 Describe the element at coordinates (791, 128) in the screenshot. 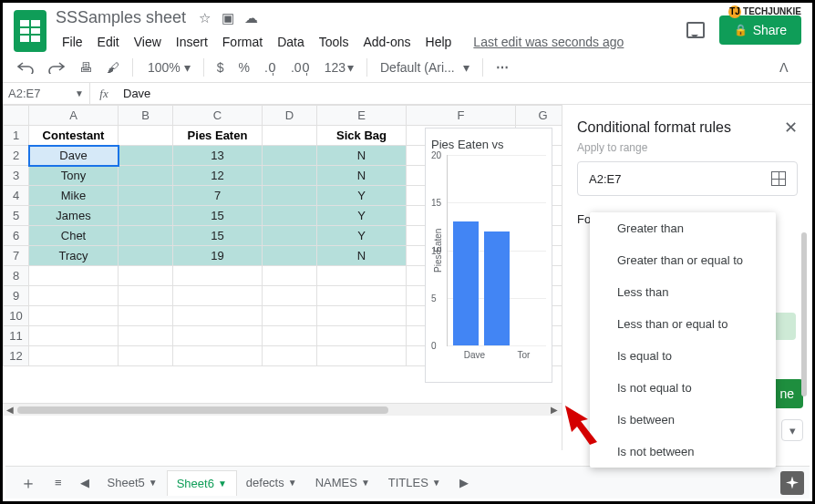

I see `close-icon: ✕` at that location.